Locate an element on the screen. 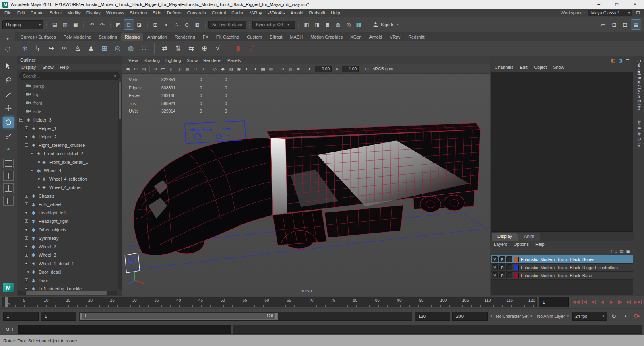 The image size is (644, 346). layer-editor-tab-display: Display is located at coordinates (505, 237).